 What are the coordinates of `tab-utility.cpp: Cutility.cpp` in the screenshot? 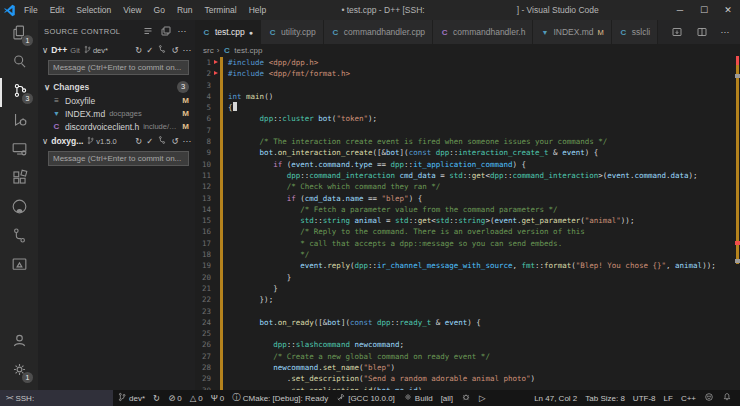 It's located at (292, 32).